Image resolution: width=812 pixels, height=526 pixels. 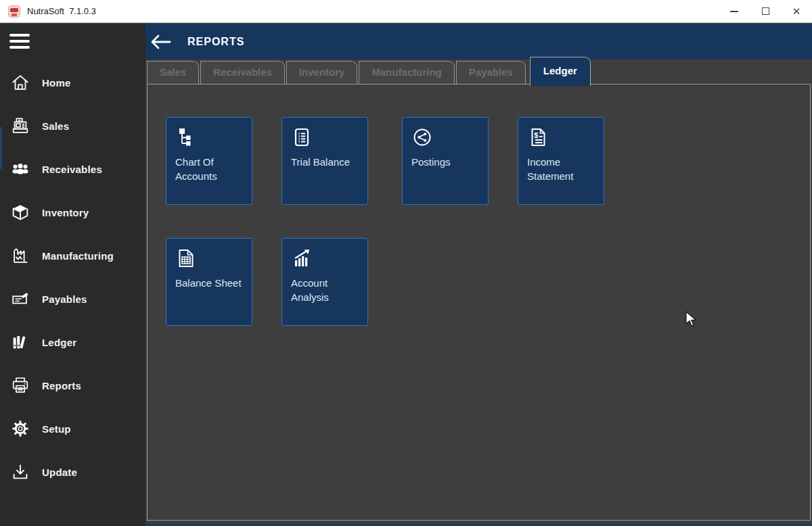 What do you see at coordinates (325, 161) in the screenshot?
I see `tile-trial-balance: Trial Balance` at bounding box center [325, 161].